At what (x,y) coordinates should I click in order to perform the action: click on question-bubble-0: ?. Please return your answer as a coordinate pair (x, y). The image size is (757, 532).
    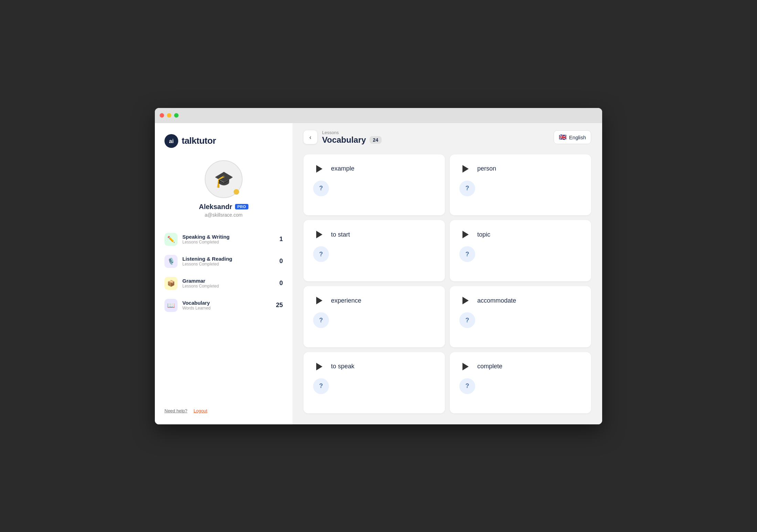
    Looking at the image, I should click on (321, 188).